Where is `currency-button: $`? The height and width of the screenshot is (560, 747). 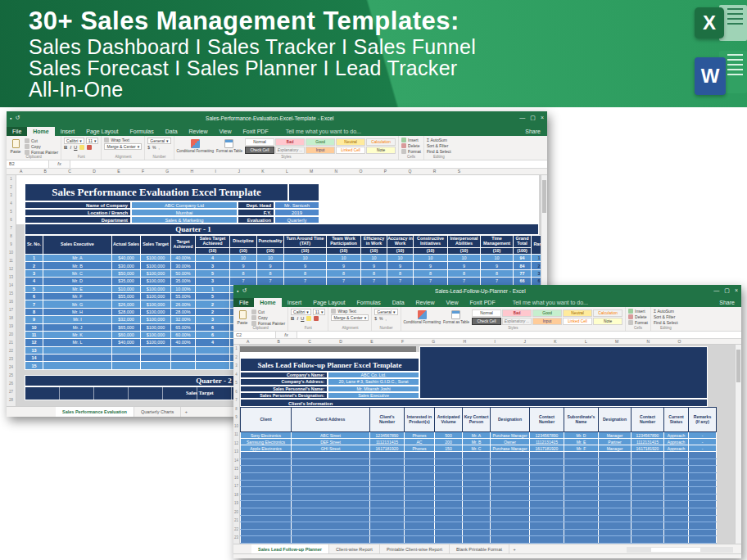
currency-button: $ is located at coordinates (375, 318).